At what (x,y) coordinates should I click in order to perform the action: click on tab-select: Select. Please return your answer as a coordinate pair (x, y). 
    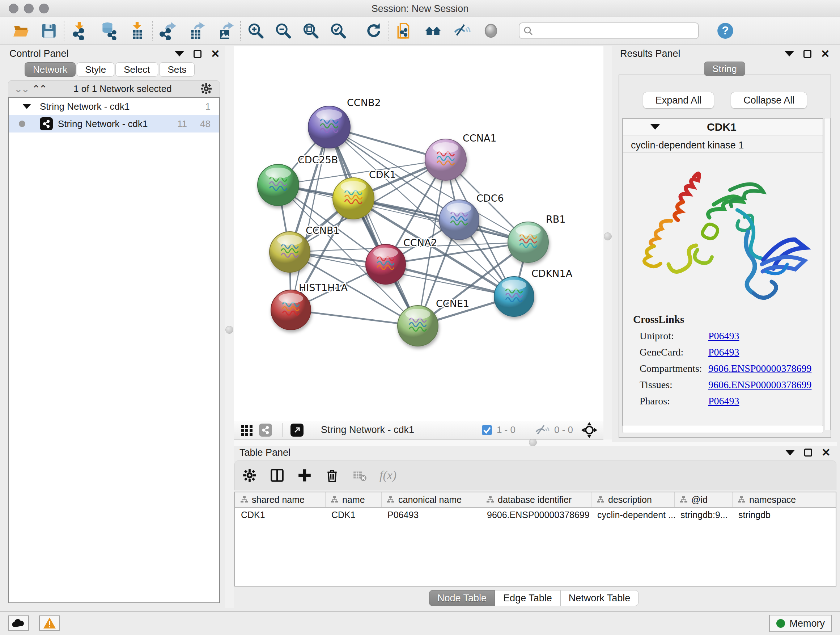
    Looking at the image, I should click on (137, 70).